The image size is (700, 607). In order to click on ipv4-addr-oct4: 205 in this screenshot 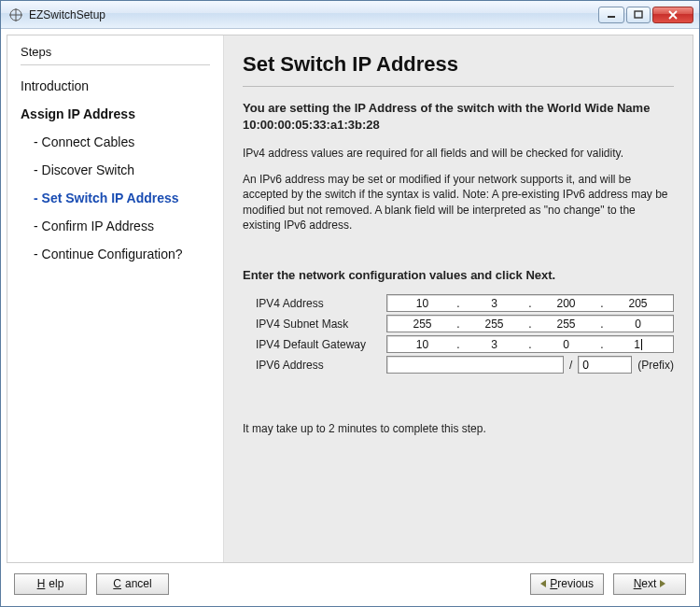, I will do `click(638, 304)`.